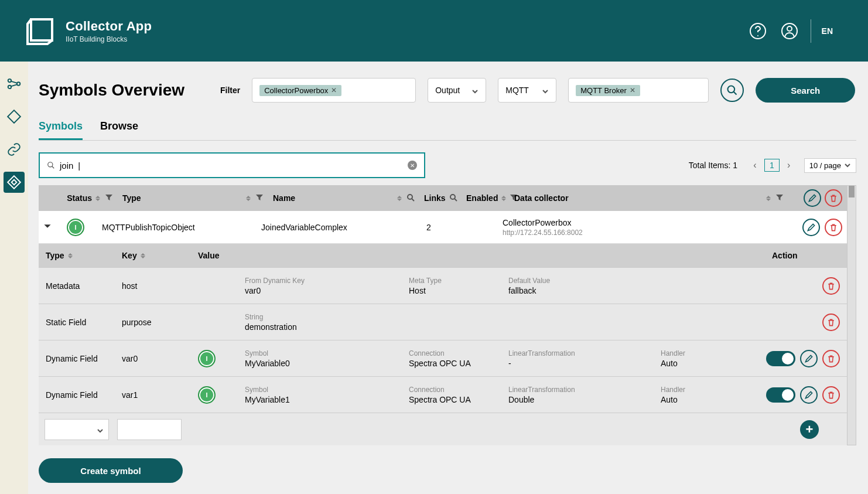 This screenshot has width=868, height=494. What do you see at coordinates (434, 30) in the screenshot?
I see `app-header: Collector App IIoT Building Blocks EN` at bounding box center [434, 30].